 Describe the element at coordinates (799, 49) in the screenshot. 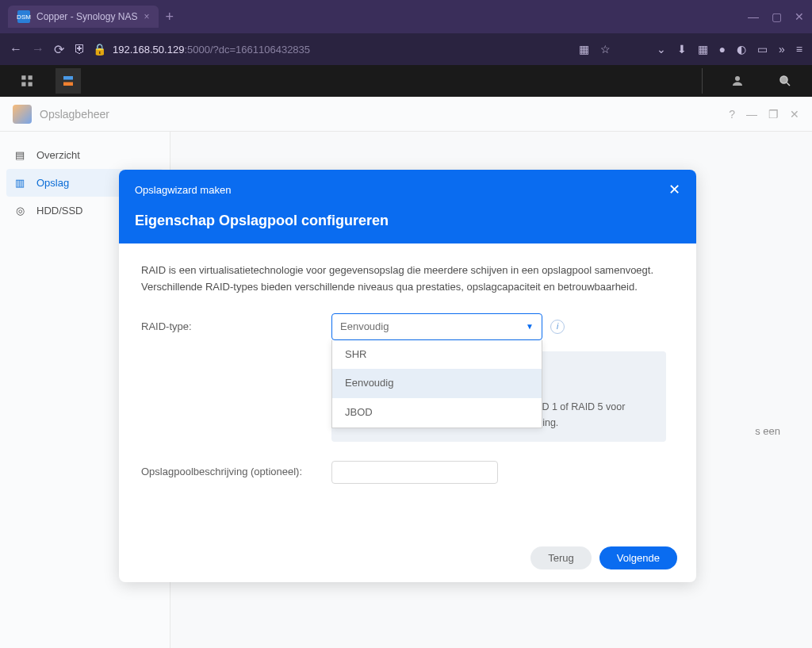

I see `menu-icon: ≡` at that location.